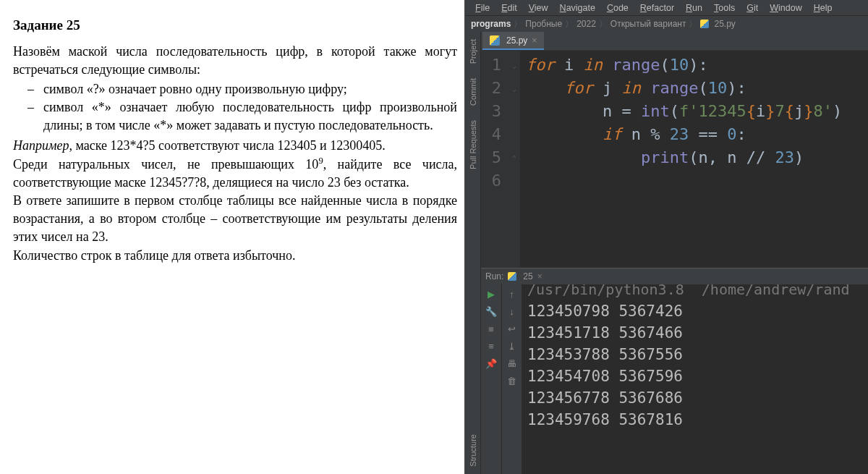 The width and height of the screenshot is (868, 474). Describe the element at coordinates (697, 333) in the screenshot. I see `output-line: 123451718 5367466` at that location.